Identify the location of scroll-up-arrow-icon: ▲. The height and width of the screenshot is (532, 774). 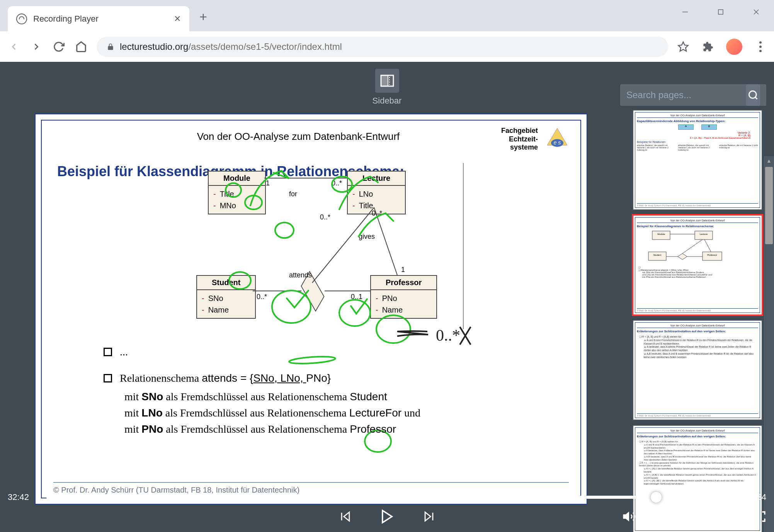
(769, 161).